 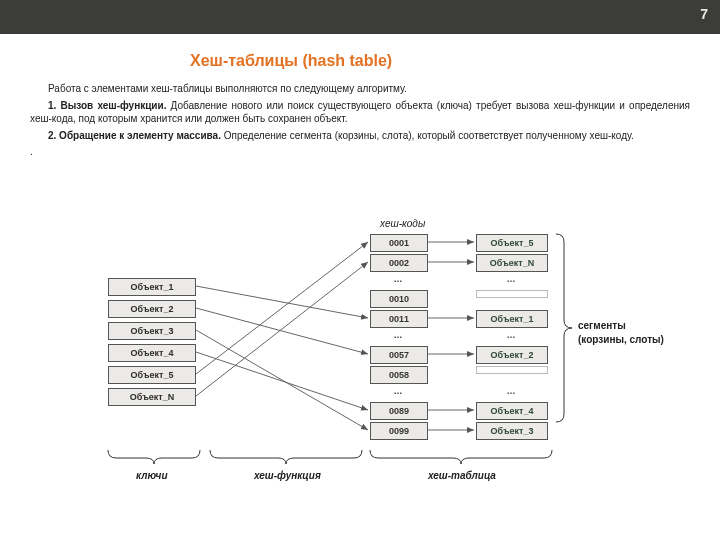 I want to click on segments-label-1: сегменты, so click(x=602, y=326).